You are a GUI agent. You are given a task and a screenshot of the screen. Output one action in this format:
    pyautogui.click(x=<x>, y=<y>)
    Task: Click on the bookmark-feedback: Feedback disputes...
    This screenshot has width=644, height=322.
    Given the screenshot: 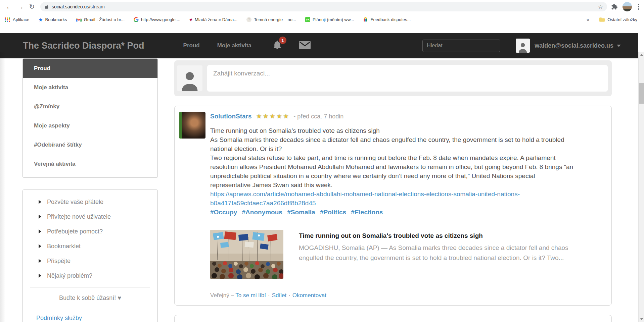 What is the action you would take?
    pyautogui.click(x=387, y=19)
    